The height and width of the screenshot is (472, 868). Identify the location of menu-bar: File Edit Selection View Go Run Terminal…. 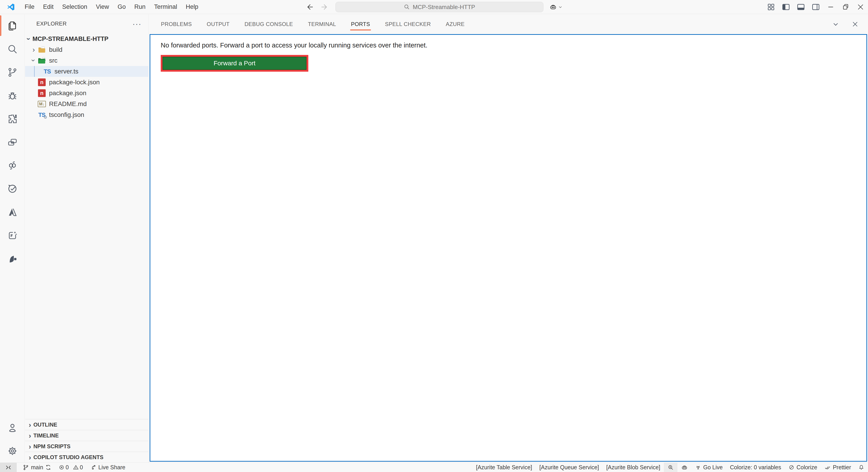
(111, 7).